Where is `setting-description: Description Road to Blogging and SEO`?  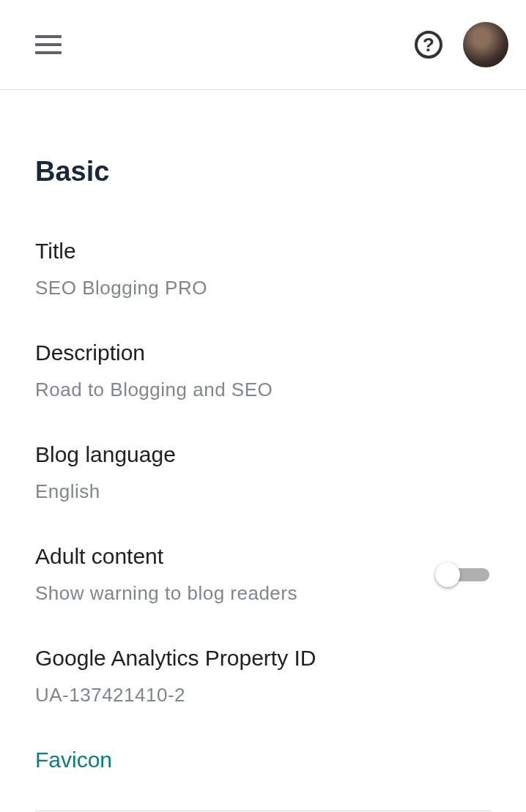 setting-description: Description Road to Blogging and SEO is located at coordinates (263, 370).